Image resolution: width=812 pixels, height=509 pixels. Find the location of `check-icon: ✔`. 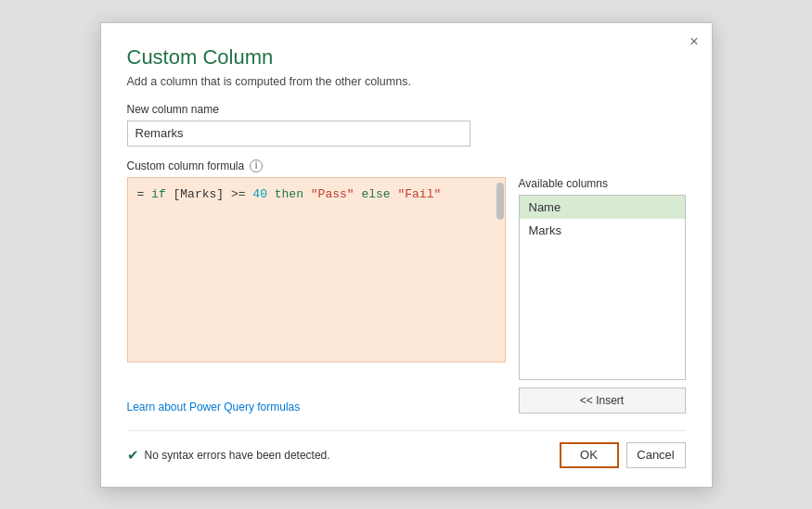

check-icon: ✔ is located at coordinates (134, 455).